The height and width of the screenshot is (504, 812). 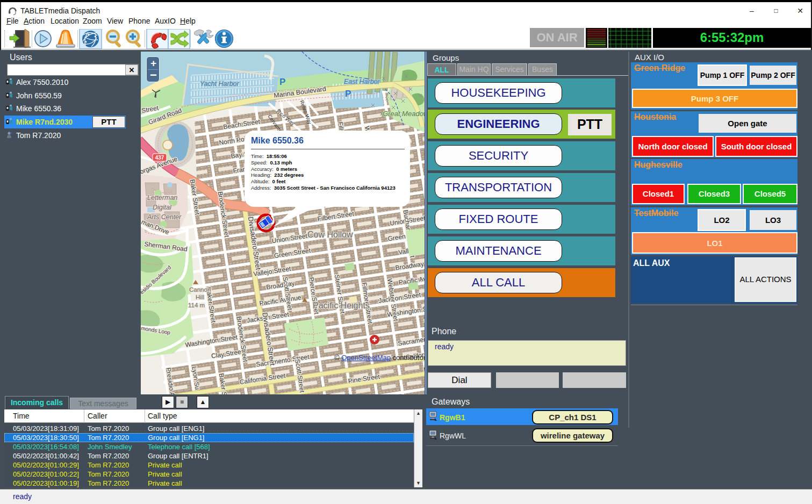 What do you see at coordinates (220, 84) in the screenshot?
I see `svg-text: Yacht Harbor` at bounding box center [220, 84].